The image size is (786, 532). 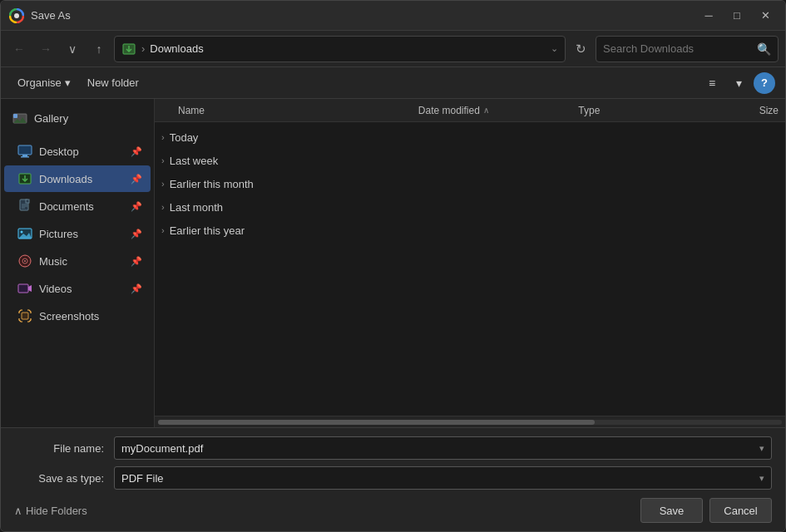 What do you see at coordinates (499, 111) in the screenshot?
I see `col-header-date: Date modified ∧` at bounding box center [499, 111].